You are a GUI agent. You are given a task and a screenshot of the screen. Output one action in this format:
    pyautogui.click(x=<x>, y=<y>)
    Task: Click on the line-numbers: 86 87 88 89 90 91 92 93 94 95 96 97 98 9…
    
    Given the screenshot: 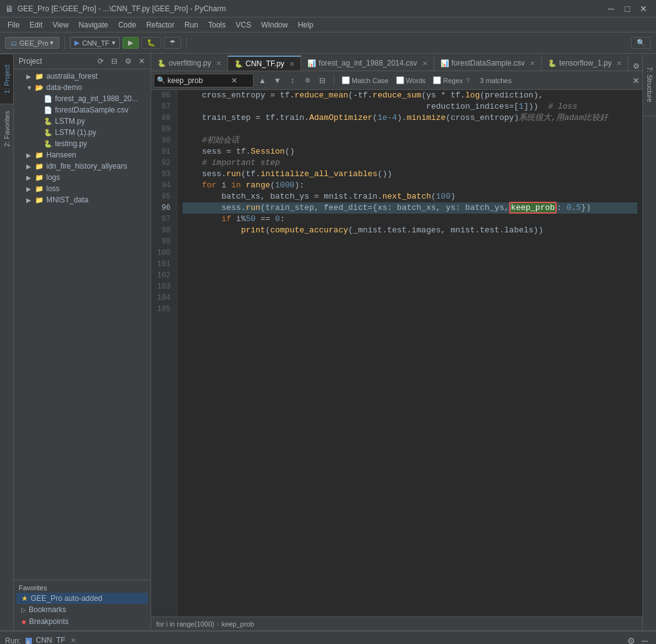 What is the action you would take?
    pyautogui.click(x=164, y=354)
    